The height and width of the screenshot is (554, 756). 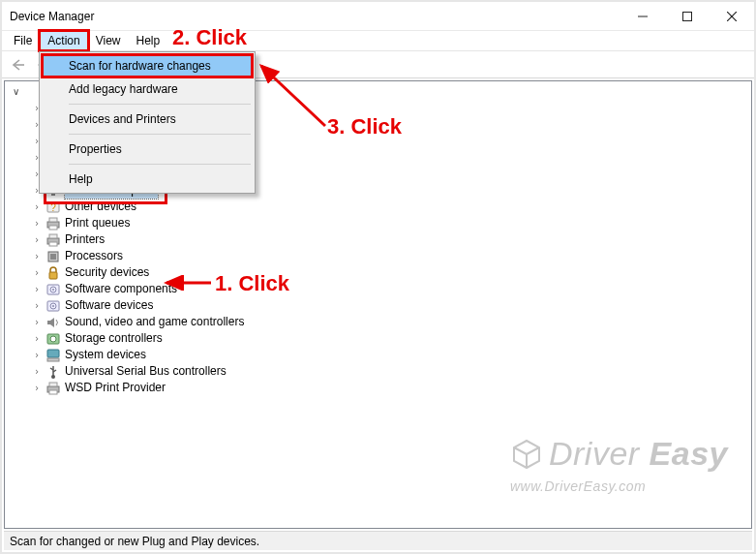 I want to click on menu-action-label: Action, so click(x=64, y=41).